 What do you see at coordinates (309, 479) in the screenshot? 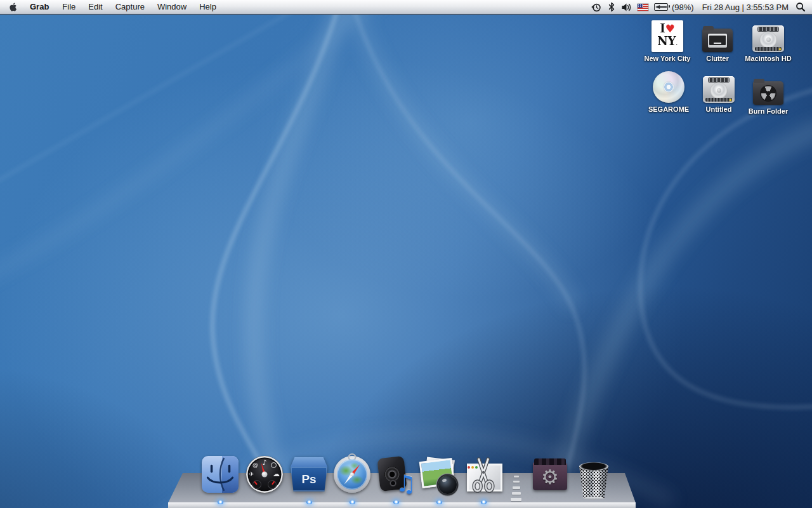
I see `ps-box-front: Ps` at bounding box center [309, 479].